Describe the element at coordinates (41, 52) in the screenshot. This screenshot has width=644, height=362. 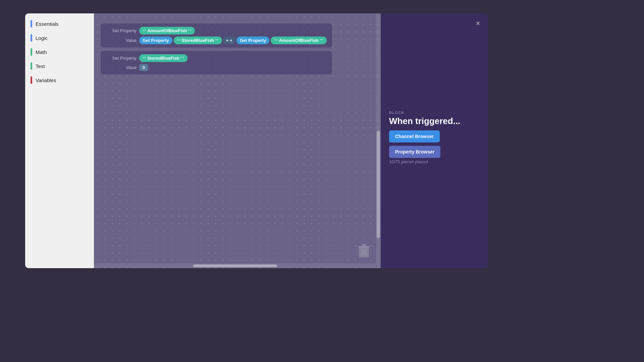
I see `sidebar-label-math: Math` at that location.